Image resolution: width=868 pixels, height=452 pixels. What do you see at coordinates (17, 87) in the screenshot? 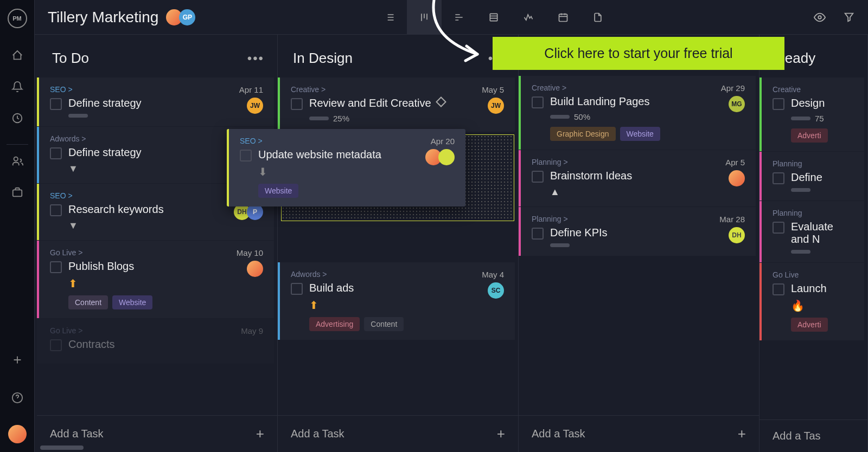
I see `bell-icon` at bounding box center [17, 87].